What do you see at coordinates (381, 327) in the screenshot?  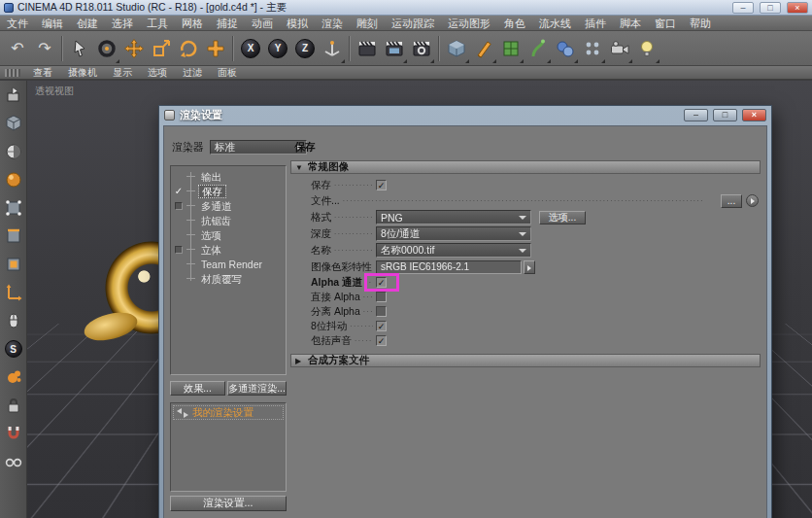 I see `dither-checkbox: ✓` at bounding box center [381, 327].